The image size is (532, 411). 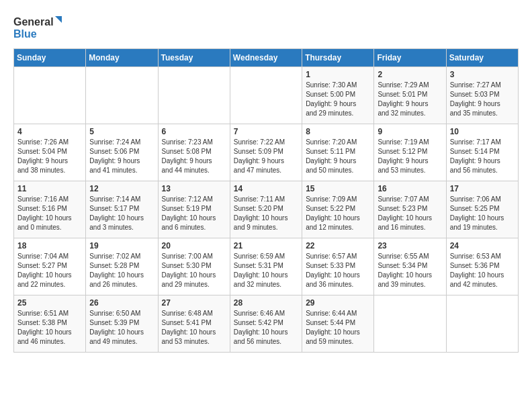 What do you see at coordinates (122, 324) in the screenshot?
I see `calendar-cell: 26Sunrise: 6:50 AM Sunset: 5:39 PM Dayli…` at bounding box center [122, 324].